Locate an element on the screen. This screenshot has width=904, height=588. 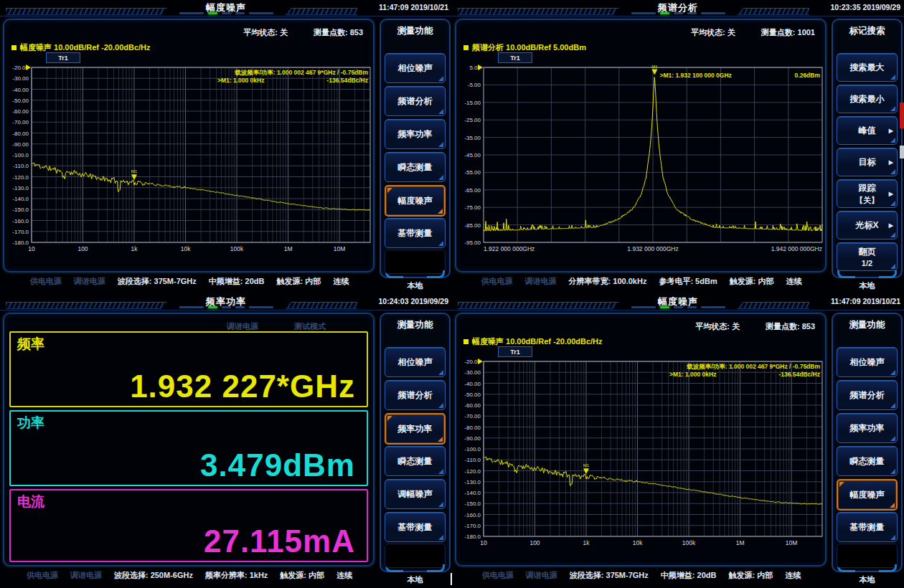
menu-button-target: 目标▶ is located at coordinates (867, 162).